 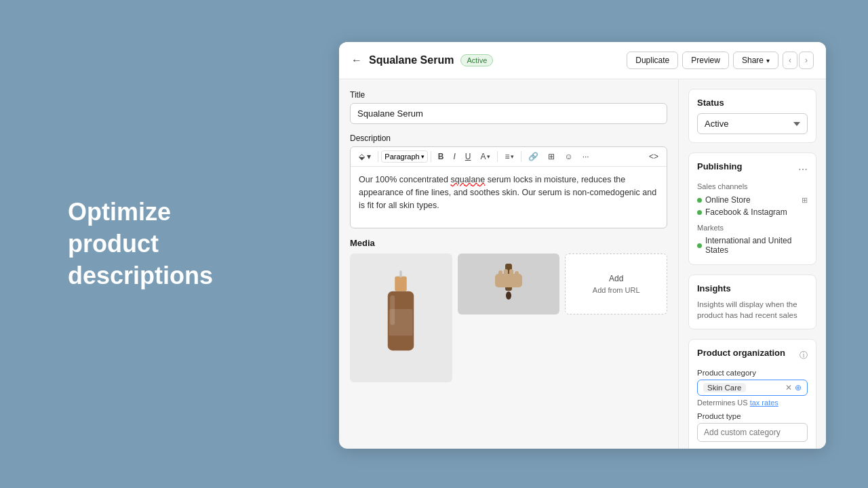 I want to click on collections-label: Collections, so click(x=753, y=448).